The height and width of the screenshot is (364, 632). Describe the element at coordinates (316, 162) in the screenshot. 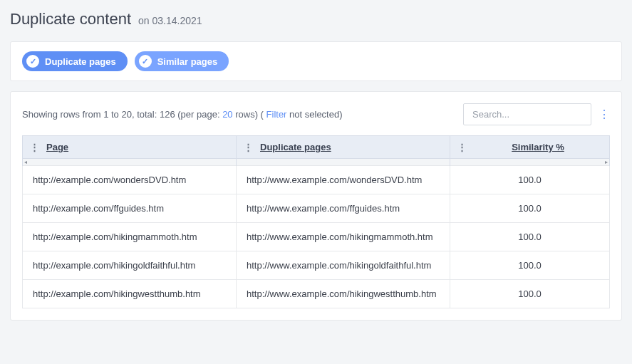

I see `horizontal-scroll-indicator: ◂ ▸` at that location.